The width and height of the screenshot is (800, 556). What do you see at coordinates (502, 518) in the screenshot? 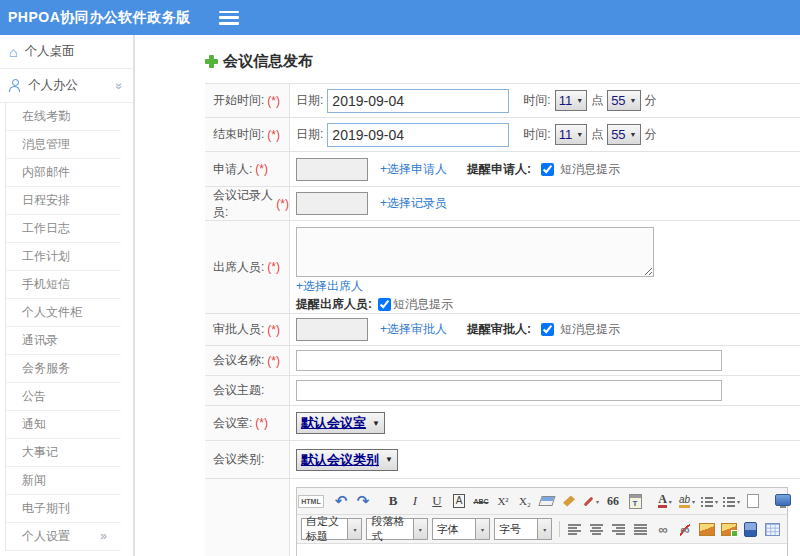
I see `form-row-content: HTML ↶ ↷ B I U A ABC X² X₂ ▾` at bounding box center [502, 518].